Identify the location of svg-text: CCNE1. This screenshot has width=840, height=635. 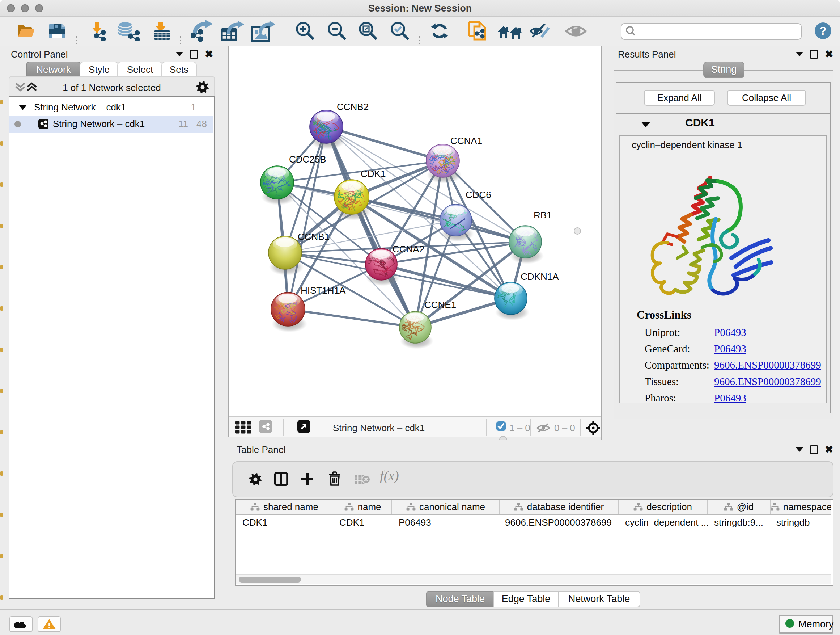
(440, 305).